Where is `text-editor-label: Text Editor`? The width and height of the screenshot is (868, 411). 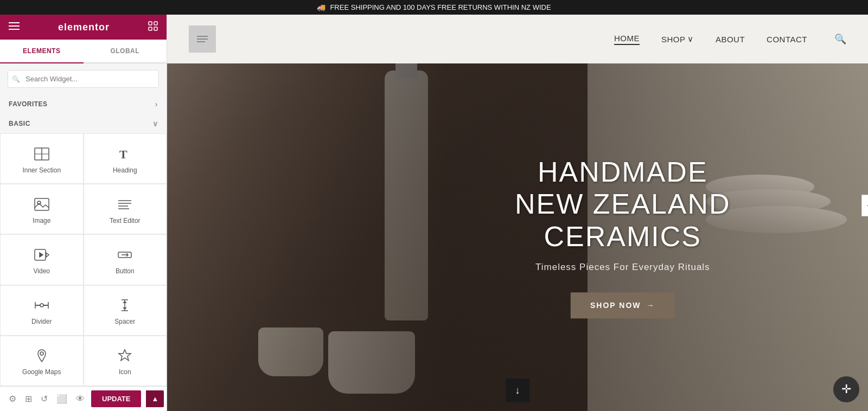
text-editor-label: Text Editor is located at coordinates (125, 221).